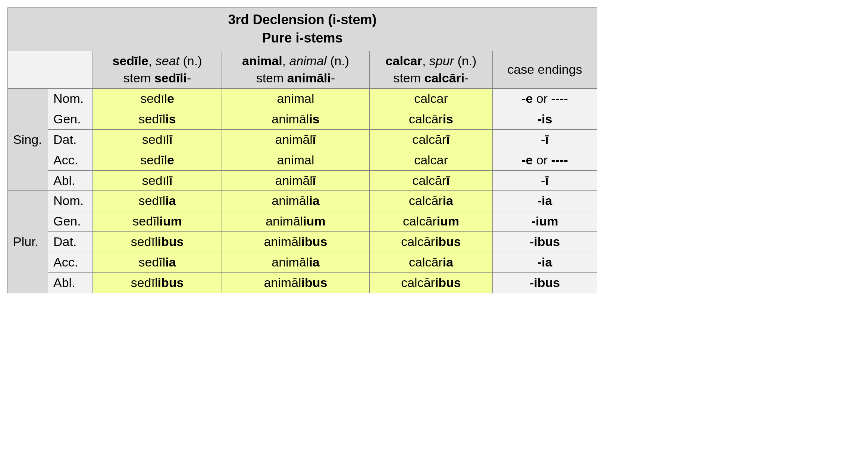 The height and width of the screenshot is (470, 868). I want to click on form-cell: sedīlium, so click(157, 221).